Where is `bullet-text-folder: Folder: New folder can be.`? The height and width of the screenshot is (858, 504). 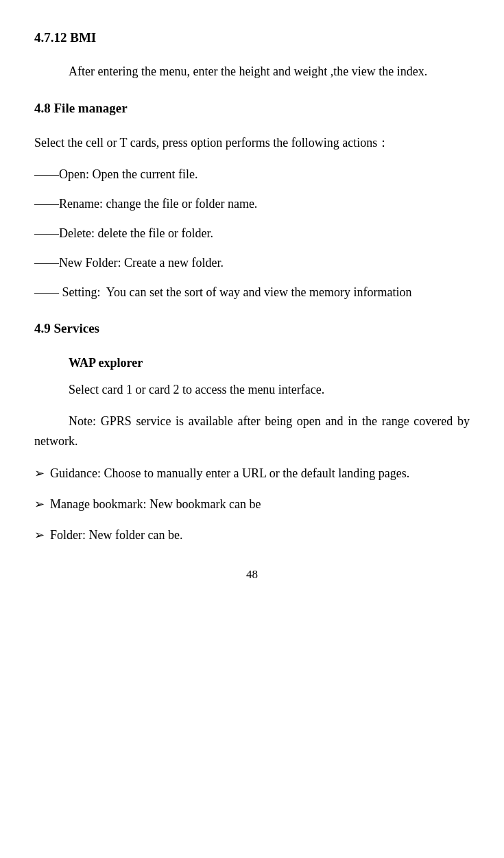 bullet-text-folder: Folder: New folder can be. is located at coordinates (117, 535).